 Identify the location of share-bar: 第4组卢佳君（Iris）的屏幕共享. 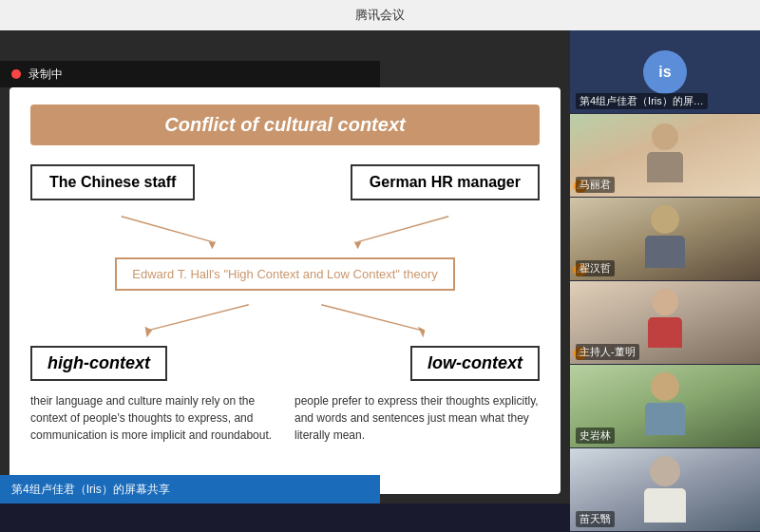
(190, 489).